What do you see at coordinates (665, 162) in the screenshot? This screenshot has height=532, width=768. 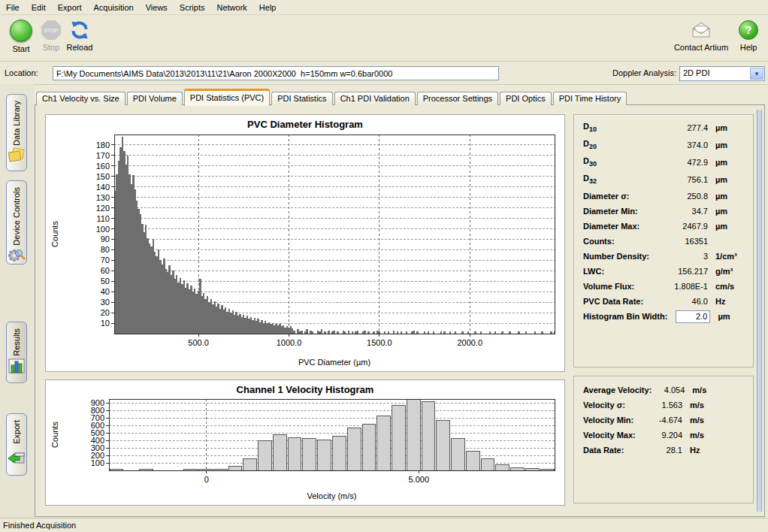 I see `stat-row-d30: D30472.9µm` at bounding box center [665, 162].